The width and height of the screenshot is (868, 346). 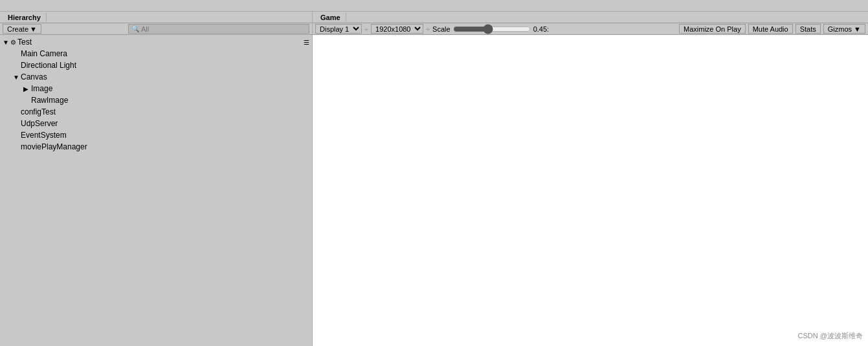 I want to click on hierarchy-tab-bar: Hierarchy, so click(x=156, y=17).